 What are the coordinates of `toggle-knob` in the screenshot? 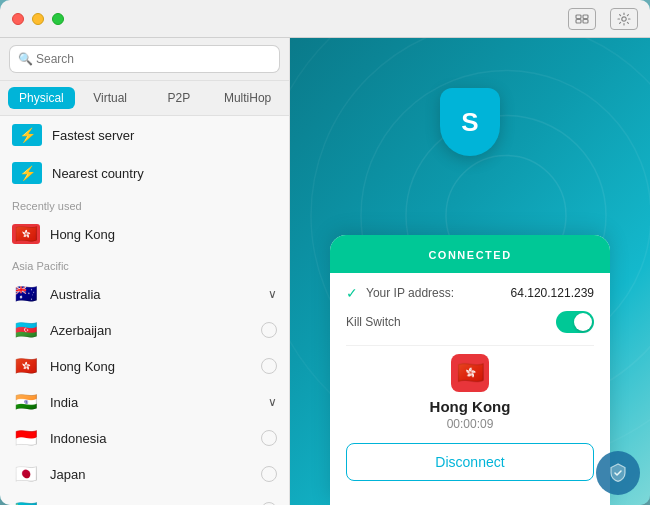 It's located at (583, 322).